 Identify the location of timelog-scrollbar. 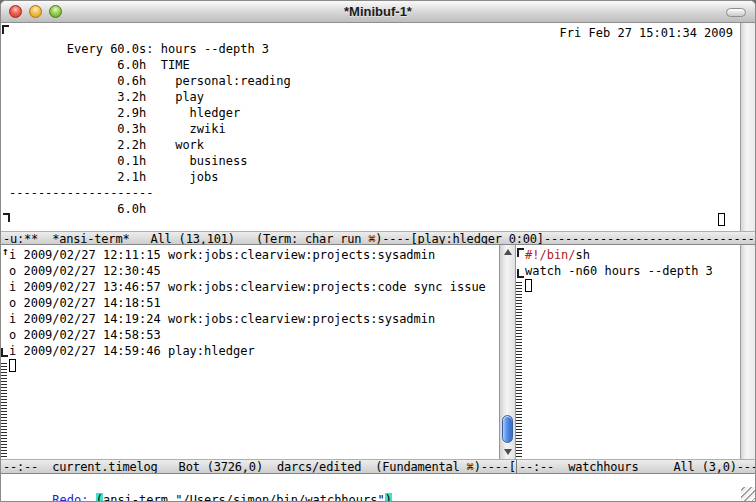
(508, 352).